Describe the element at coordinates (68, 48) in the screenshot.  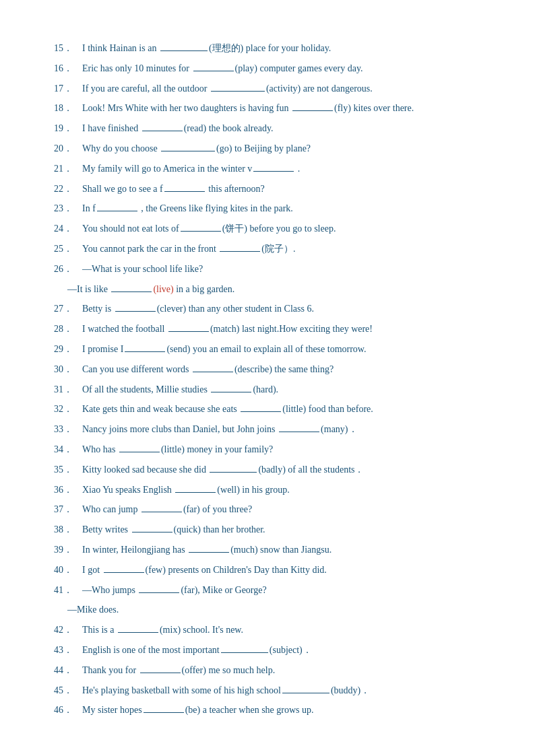
I see `item-number: 15．` at that location.